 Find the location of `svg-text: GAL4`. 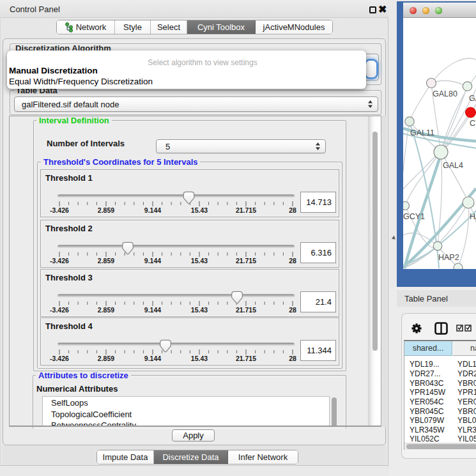

svg-text: GAL4 is located at coordinates (453, 165).